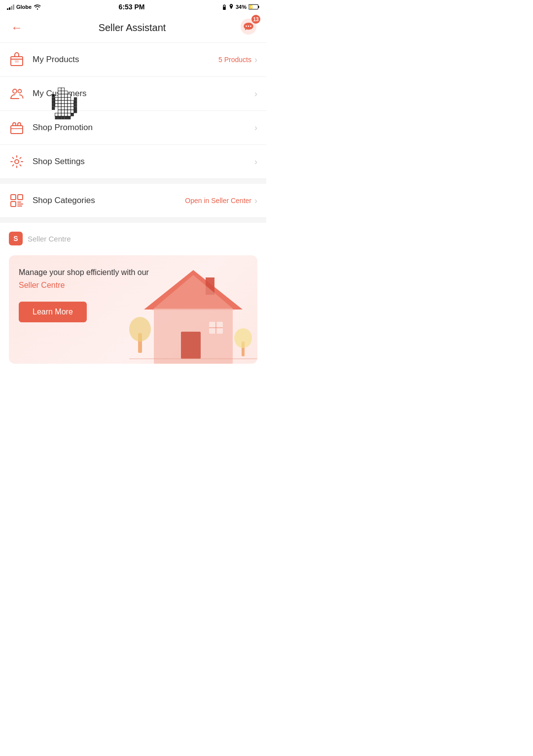  I want to click on seller-centre-header: S Seller Centre, so click(133, 239).